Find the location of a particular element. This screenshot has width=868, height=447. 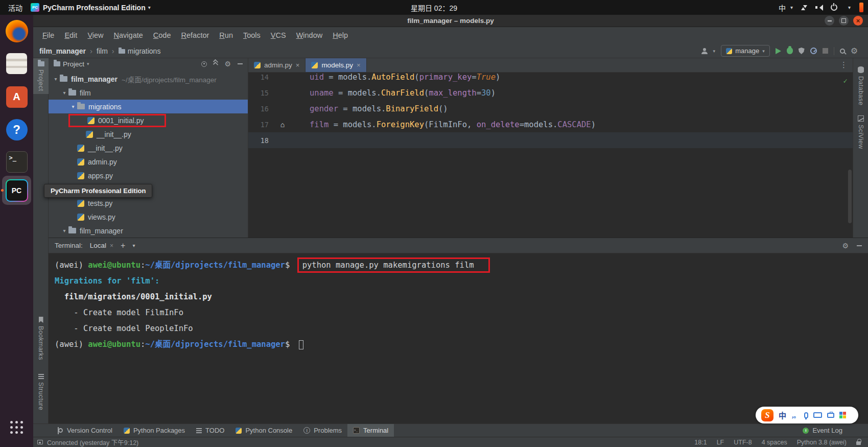

minimize-button is located at coordinates (830, 20).